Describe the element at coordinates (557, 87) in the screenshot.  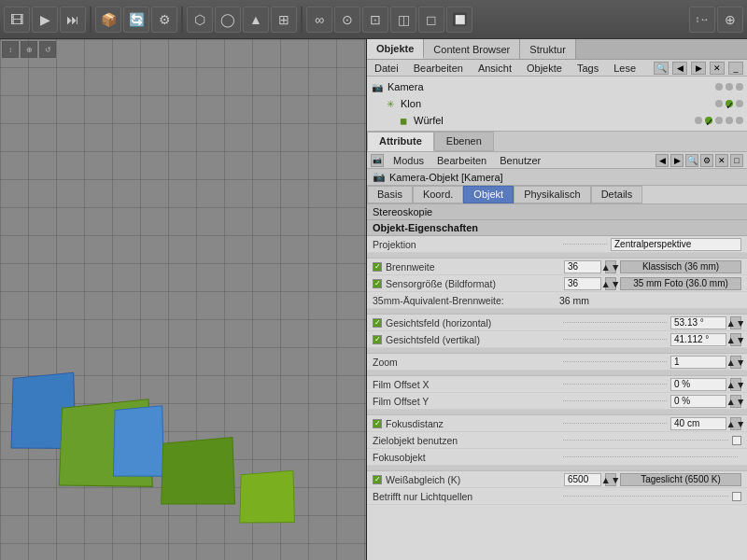
I see `obj-row-kamera: 📷 Kamera` at that location.